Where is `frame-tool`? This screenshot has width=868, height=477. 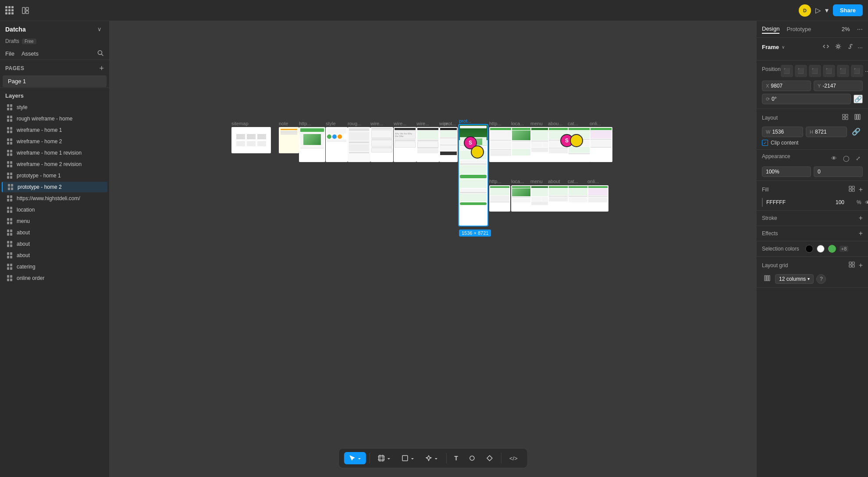 frame-tool is located at coordinates (384, 458).